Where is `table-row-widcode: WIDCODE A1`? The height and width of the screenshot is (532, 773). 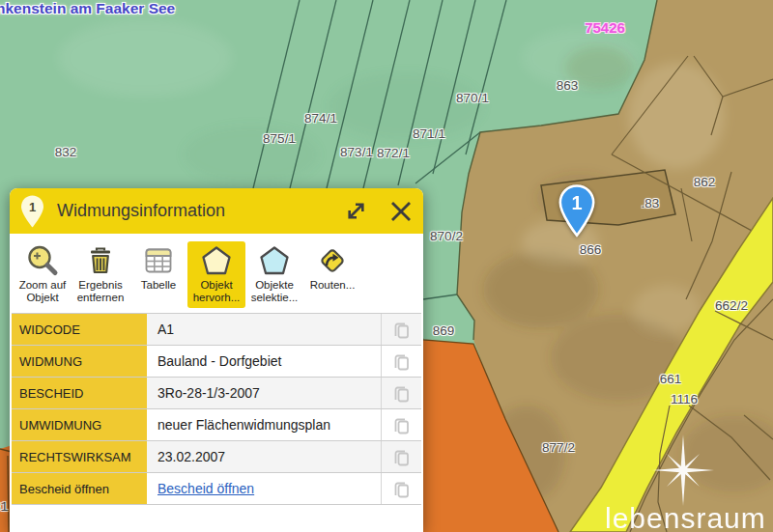 table-row-widcode: WIDCODE A1 is located at coordinates (216, 330).